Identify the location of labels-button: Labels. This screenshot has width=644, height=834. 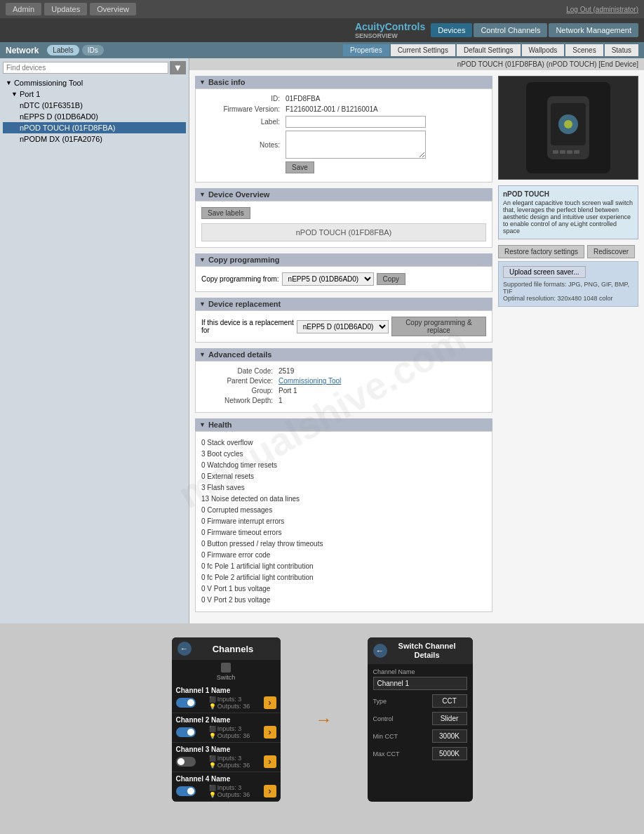
(63, 51).